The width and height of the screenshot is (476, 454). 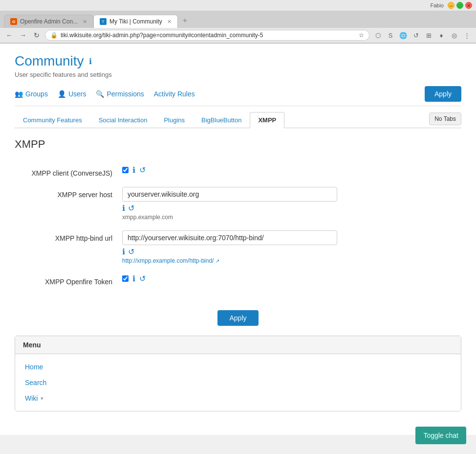 What do you see at coordinates (230, 170) in the screenshot?
I see `xmpp-client-checkbox-row: ℹ ↺` at bounding box center [230, 170].